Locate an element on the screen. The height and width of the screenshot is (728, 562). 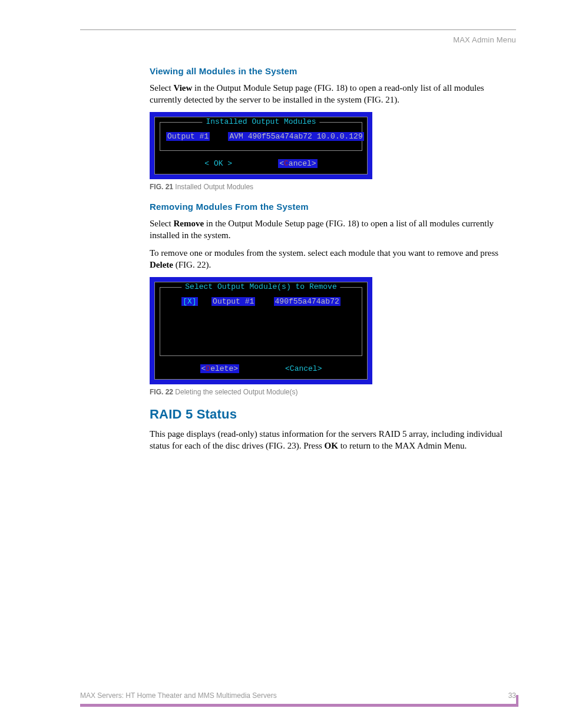
module-row: [X] Output #1 490f55a474ab72 is located at coordinates (261, 302).